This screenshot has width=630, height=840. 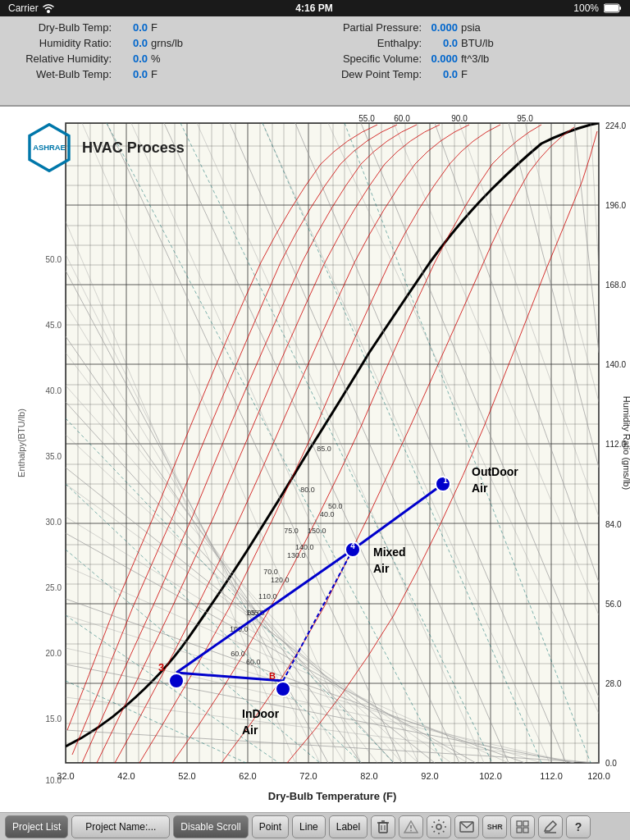 What do you see at coordinates (308, 827) in the screenshot?
I see `line-button: Line` at bounding box center [308, 827].